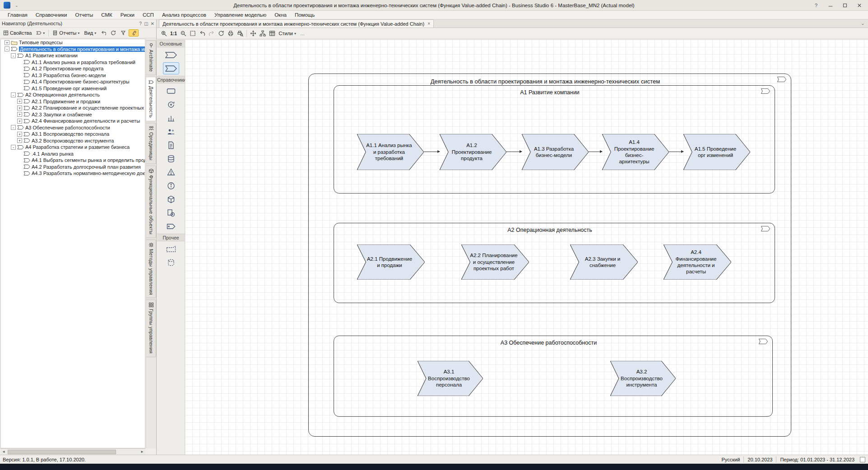 The height and width of the screenshot is (470, 868). I want to click on vac-shape-tool-selected, so click(171, 69).